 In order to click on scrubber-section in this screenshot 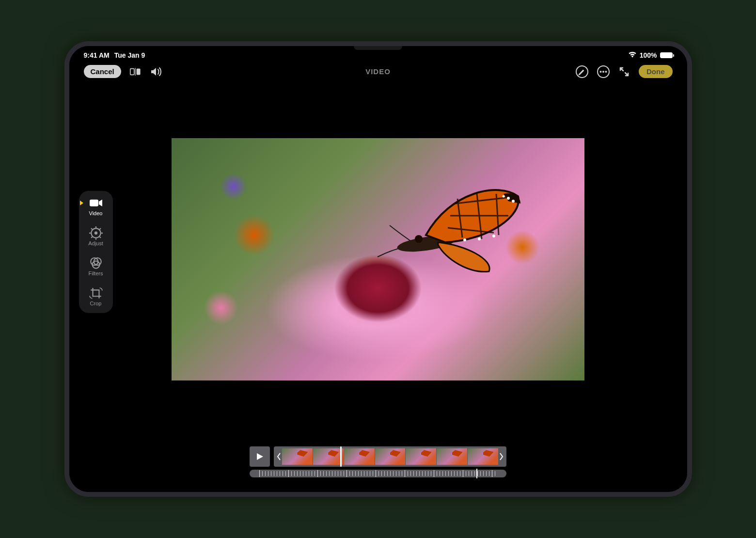, I will do `click(378, 469)`.